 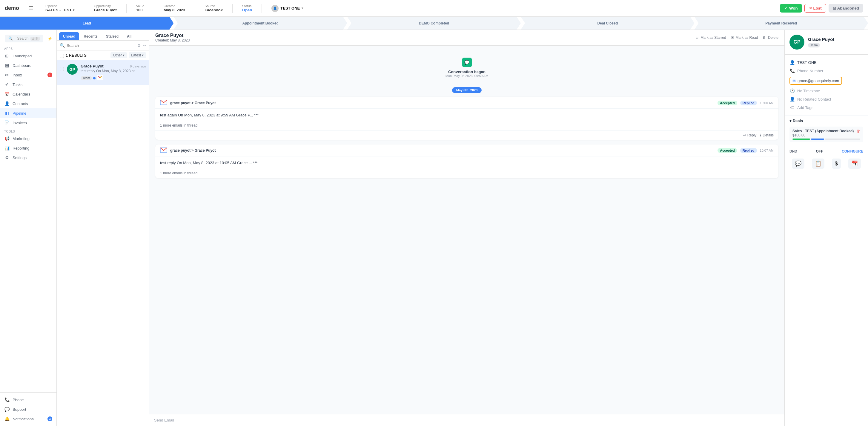 I want to click on info-email-row: ✉ grace@goacquirely.com, so click(x=826, y=81).